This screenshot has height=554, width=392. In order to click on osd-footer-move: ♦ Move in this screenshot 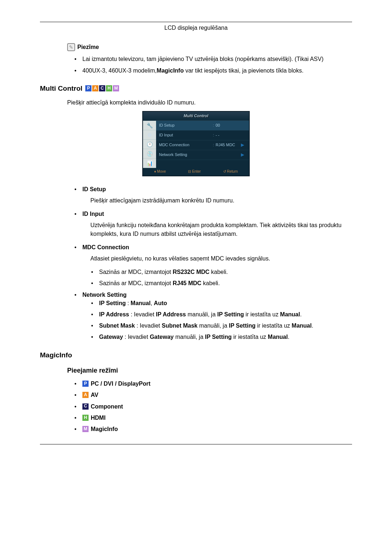, I will do `click(160, 172)`.